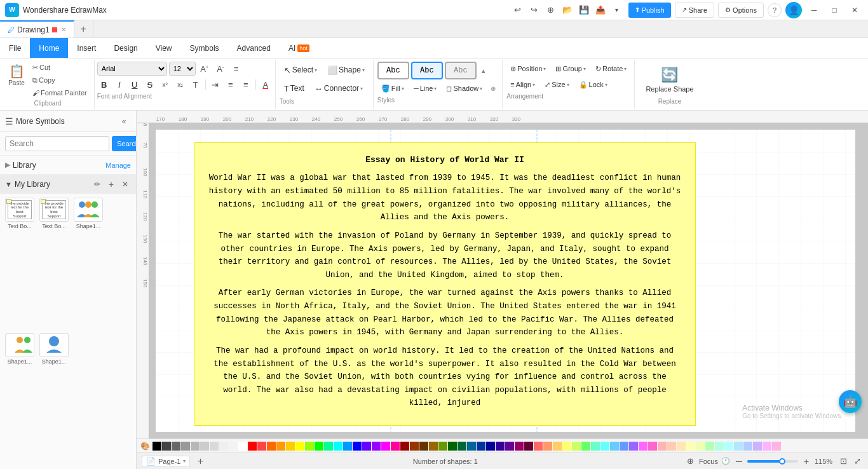 The height and width of the screenshot is (469, 868). Describe the element at coordinates (427, 71) in the screenshot. I see `style-box-2: Abc` at that location.